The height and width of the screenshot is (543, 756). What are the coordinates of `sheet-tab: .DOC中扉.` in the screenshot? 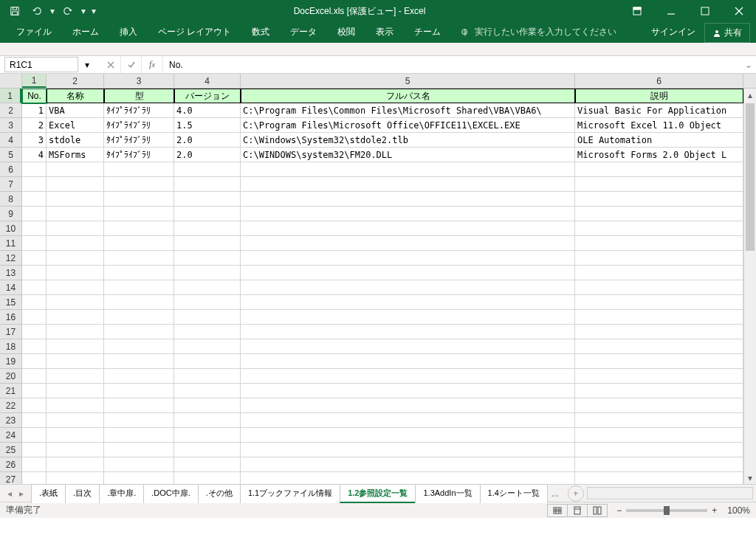 It's located at (171, 494).